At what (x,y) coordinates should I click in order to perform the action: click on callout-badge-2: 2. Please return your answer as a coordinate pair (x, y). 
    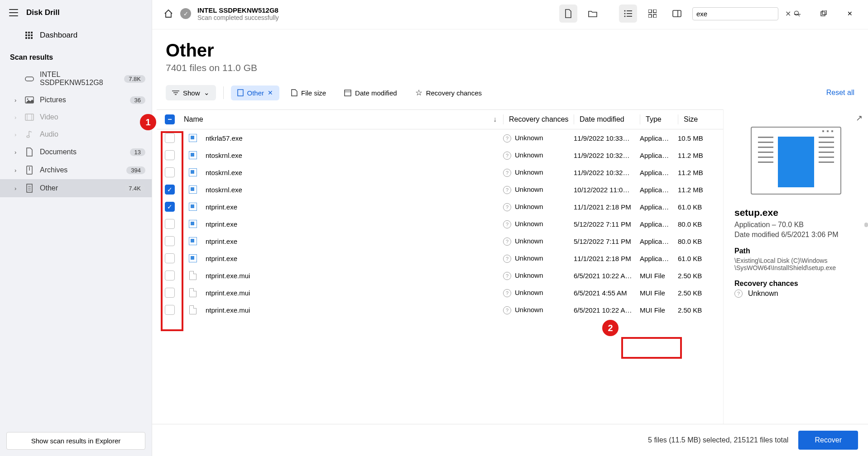
    Looking at the image, I should click on (610, 328).